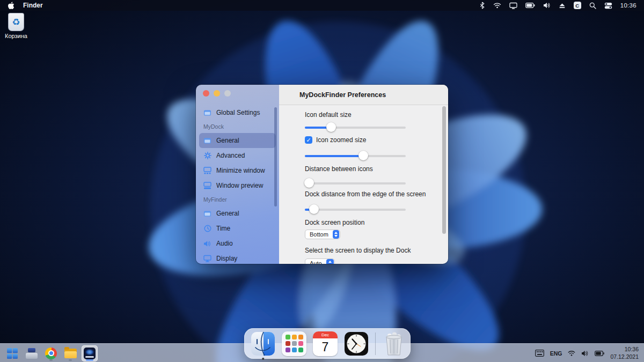  I want to click on sidebar-item-advanced: Advanced, so click(237, 156).